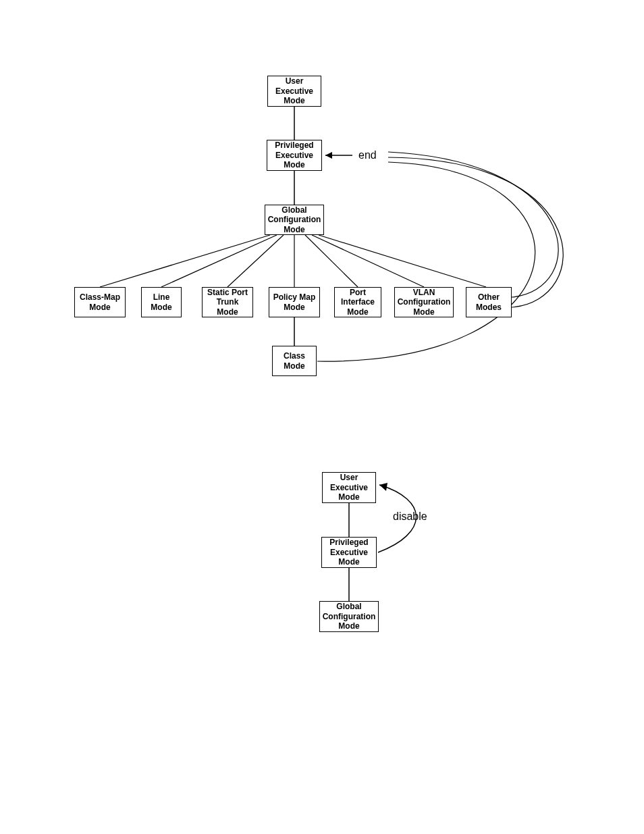 The width and height of the screenshot is (644, 834). Describe the element at coordinates (358, 303) in the screenshot. I see `d1-port-interface-mode: PortInterfaceMode` at that location.